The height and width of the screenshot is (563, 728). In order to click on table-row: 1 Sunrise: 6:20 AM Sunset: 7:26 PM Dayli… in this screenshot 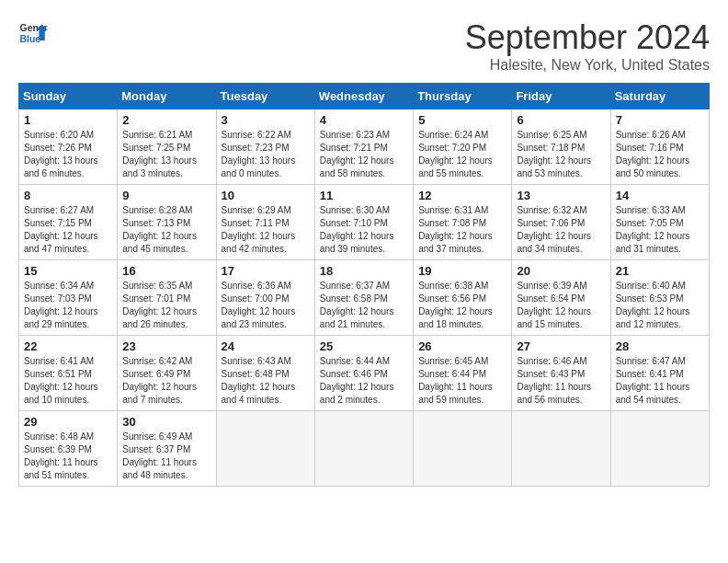, I will do `click(68, 147)`.